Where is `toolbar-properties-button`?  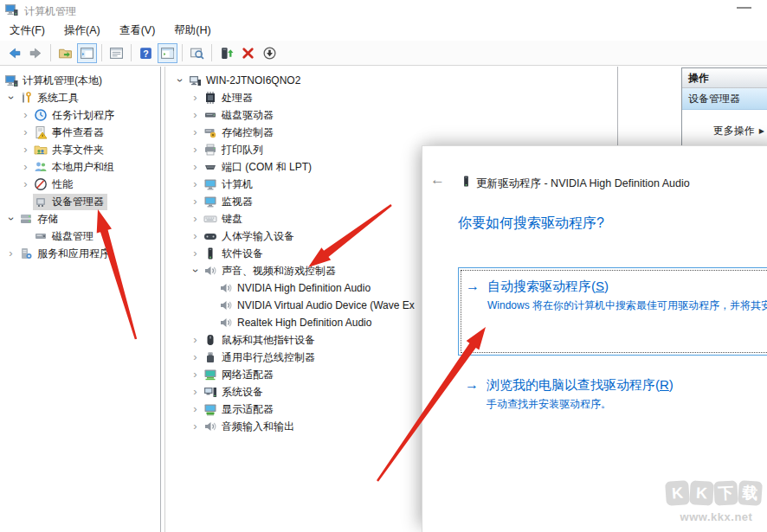
toolbar-properties-button is located at coordinates (116, 54).